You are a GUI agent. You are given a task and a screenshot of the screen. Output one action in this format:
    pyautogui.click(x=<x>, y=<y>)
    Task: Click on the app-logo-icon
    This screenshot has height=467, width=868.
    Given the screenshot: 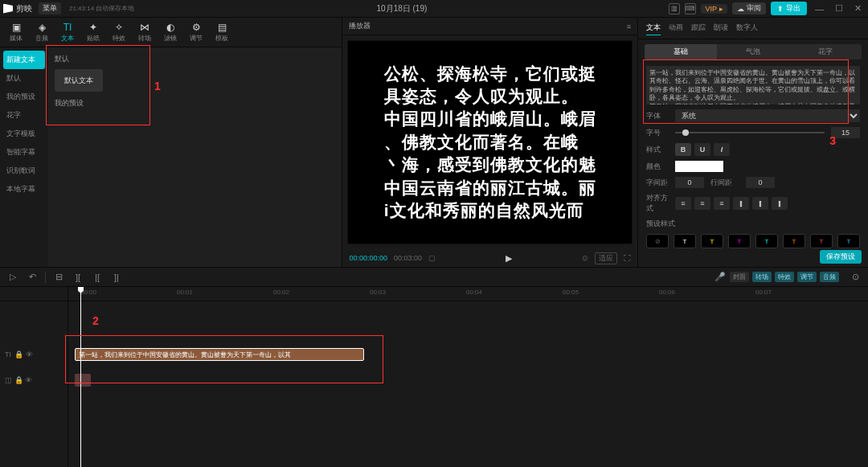 What is the action you would take?
    pyautogui.click(x=8, y=9)
    